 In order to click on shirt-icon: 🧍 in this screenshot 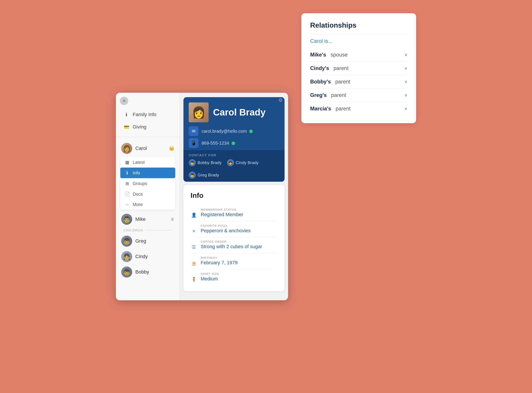, I will do `click(194, 279)`.